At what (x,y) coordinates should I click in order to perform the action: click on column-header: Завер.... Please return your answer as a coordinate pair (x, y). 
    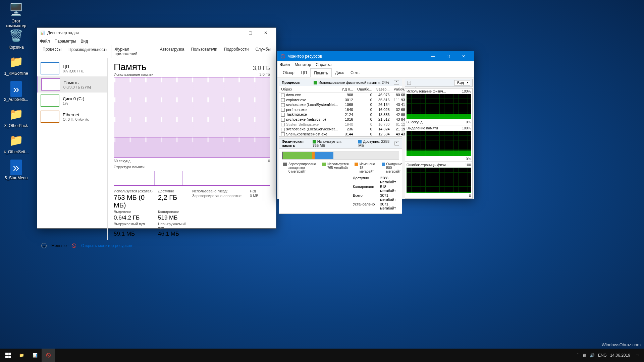
    Looking at the image, I should click on (383, 89).